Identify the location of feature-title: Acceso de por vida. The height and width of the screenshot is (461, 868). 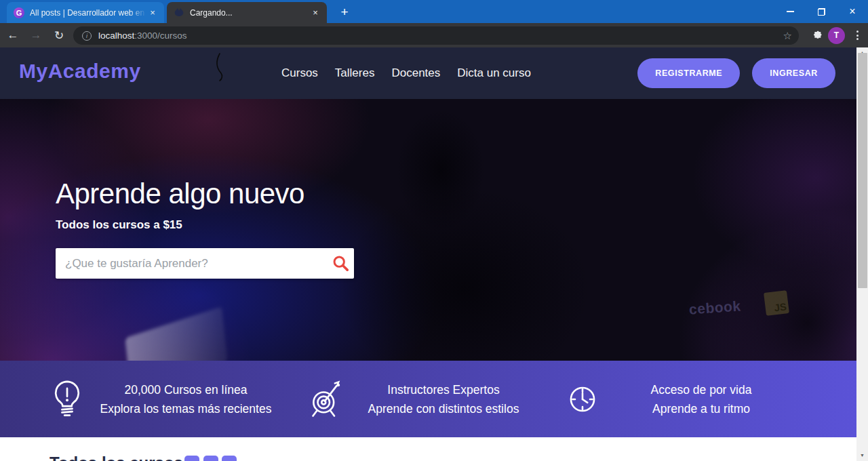
(701, 390).